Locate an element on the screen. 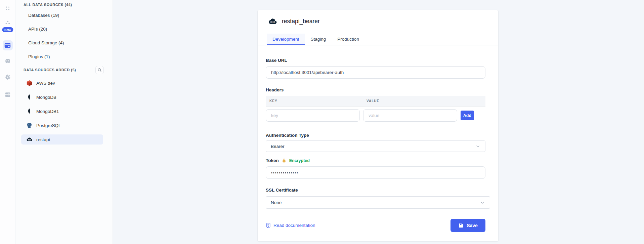 The height and width of the screenshot is (244, 644). ssl-certificate-select: None is located at coordinates (378, 202).